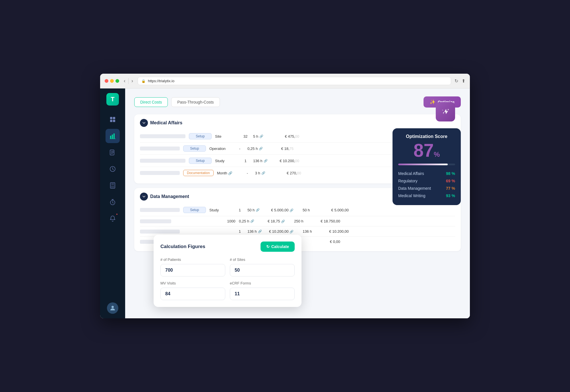 This screenshot has width=570, height=392. Describe the element at coordinates (451, 188) in the screenshot. I see `opt-row-value: 77 %` at that location.